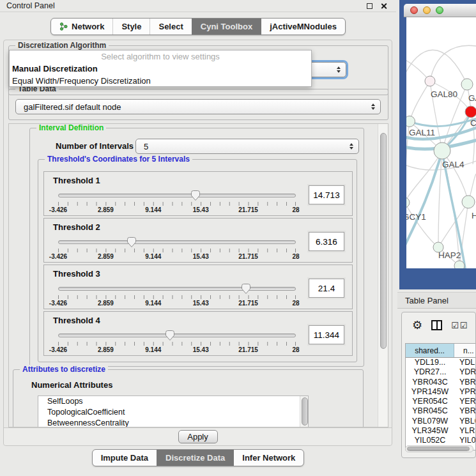 The height and width of the screenshot is (476, 476). I want to click on network-node-gal80, so click(430, 81).